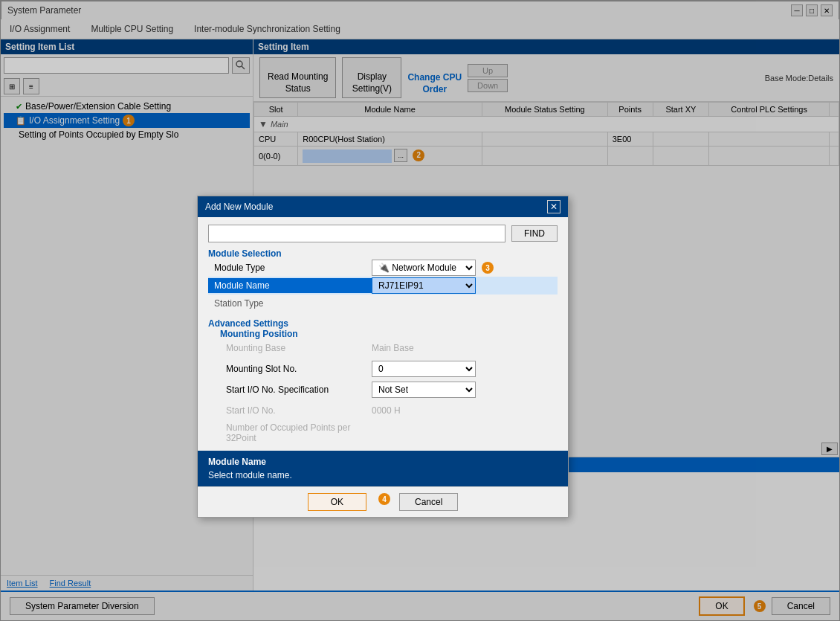 The image size is (840, 621). Describe the element at coordinates (383, 286) in the screenshot. I see `module-name-row: Module Name RJ71EIP91` at that location.